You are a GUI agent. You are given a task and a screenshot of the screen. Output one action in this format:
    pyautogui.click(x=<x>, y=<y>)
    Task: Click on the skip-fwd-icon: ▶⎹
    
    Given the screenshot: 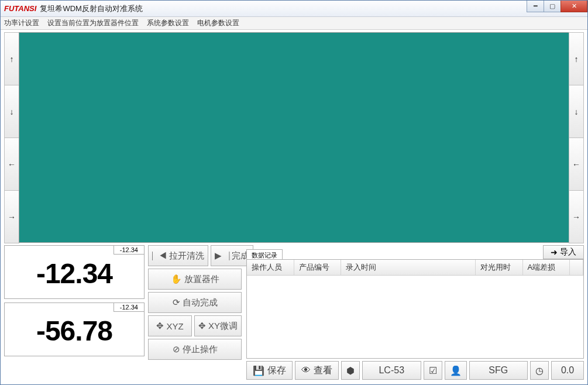 What is the action you would take?
    pyautogui.click(x=222, y=256)
    